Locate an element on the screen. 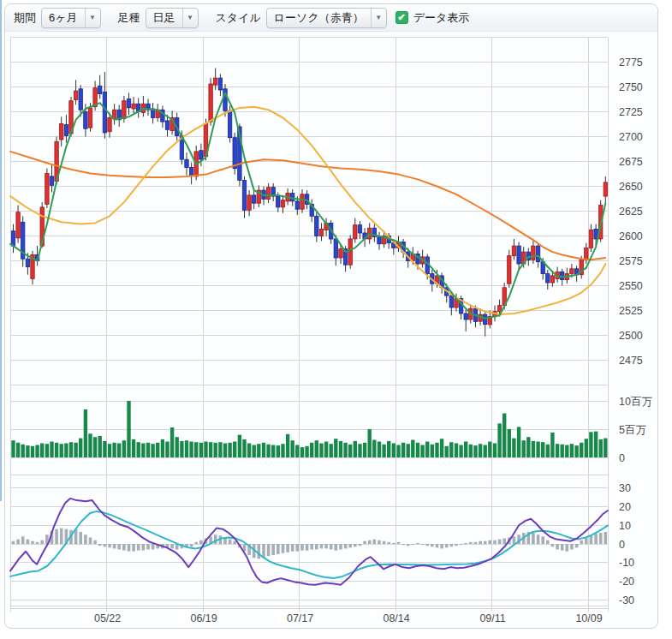  period-value: 6ヶ月 is located at coordinates (63, 18).